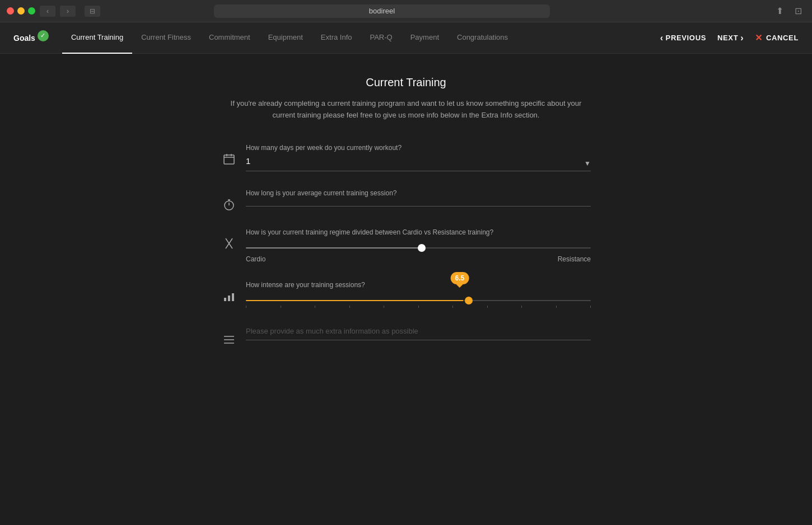 This screenshot has height=525, width=812. Describe the element at coordinates (229, 154) in the screenshot. I see `calendar-icon` at that location.